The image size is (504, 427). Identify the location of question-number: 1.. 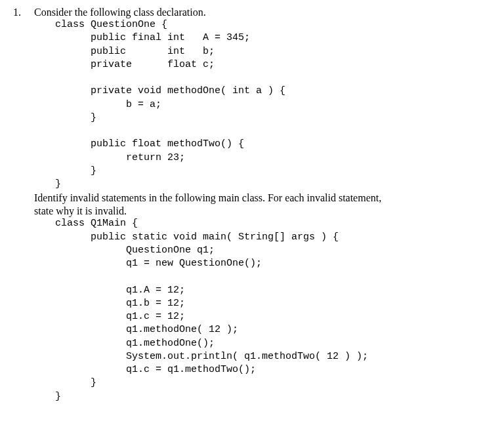
(19, 12).